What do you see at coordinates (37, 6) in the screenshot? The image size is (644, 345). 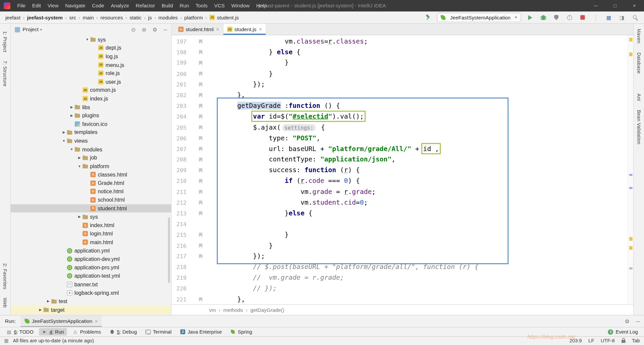 I see `menu-edit: Edit` at bounding box center [37, 6].